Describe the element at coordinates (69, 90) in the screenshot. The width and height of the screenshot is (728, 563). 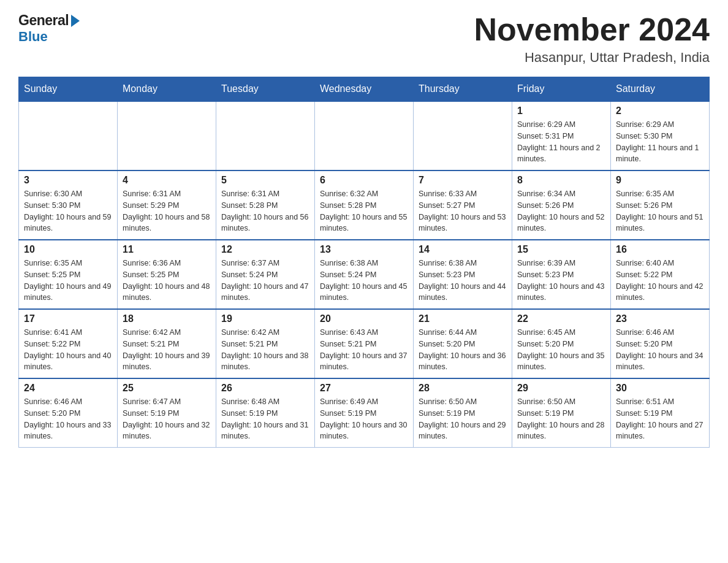
I see `day-header-sunday: Sunday` at that location.